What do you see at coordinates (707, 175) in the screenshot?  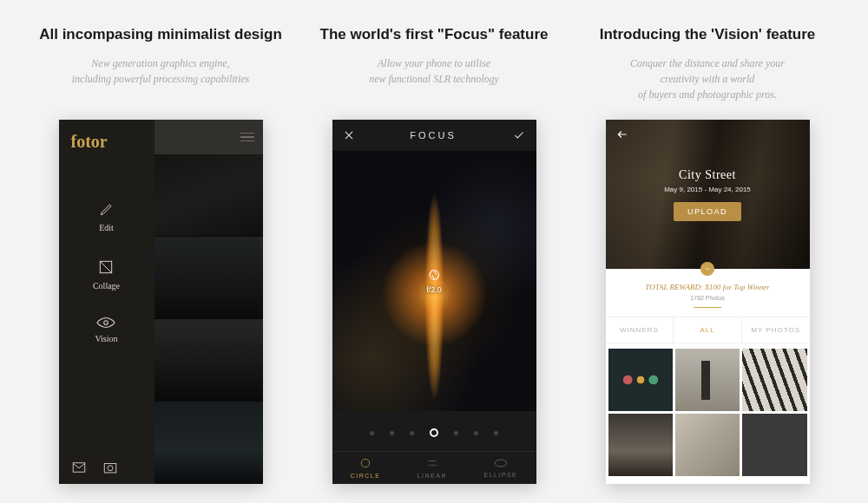 I see `contest-title: City Street` at bounding box center [707, 175].